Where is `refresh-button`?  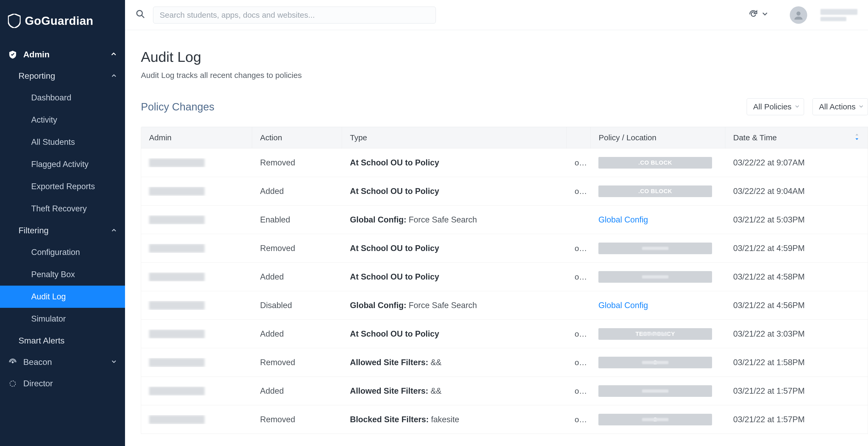
refresh-button is located at coordinates (758, 15).